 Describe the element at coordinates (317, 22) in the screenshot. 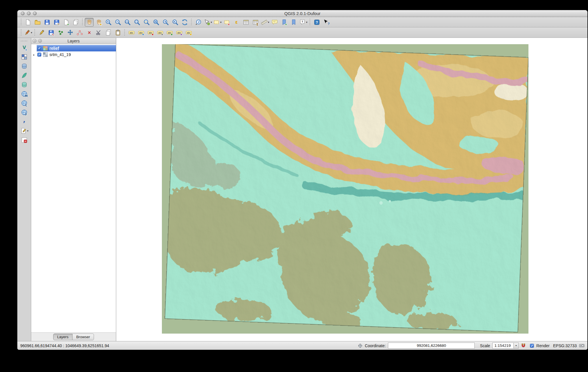

I see `help-contents: ?` at that location.